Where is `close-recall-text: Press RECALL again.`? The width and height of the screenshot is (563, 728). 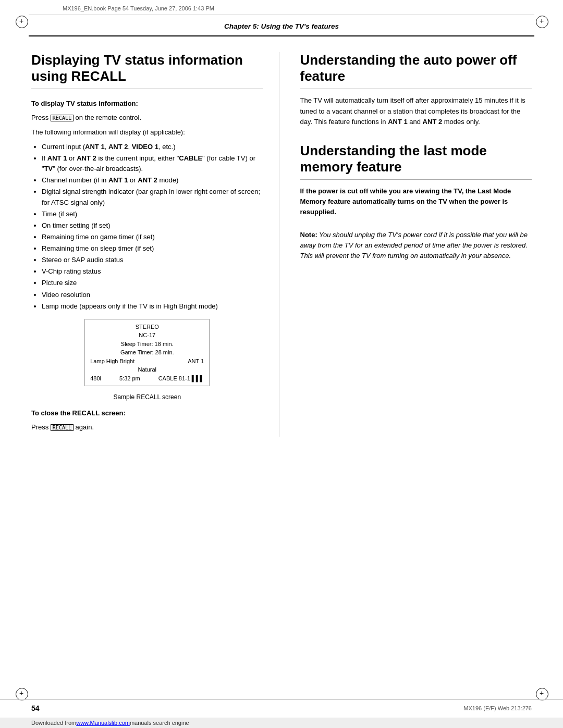 close-recall-text: Press RECALL again. is located at coordinates (147, 427).